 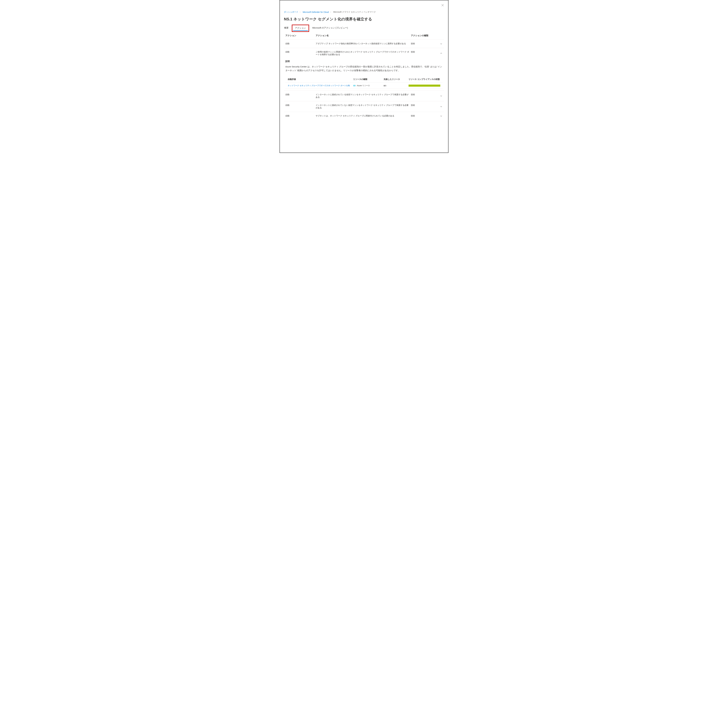 I want to click on compliance-bar, so click(x=424, y=86).